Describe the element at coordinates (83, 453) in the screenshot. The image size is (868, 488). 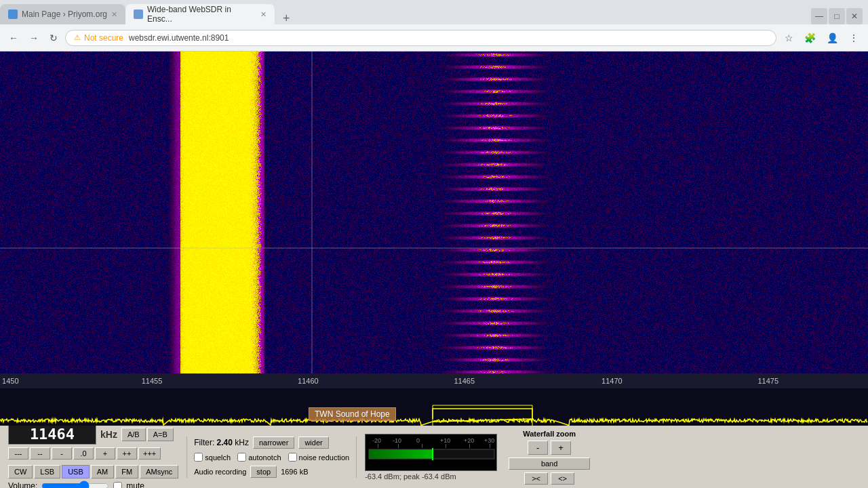
I see `step-btn-point0: .0` at that location.